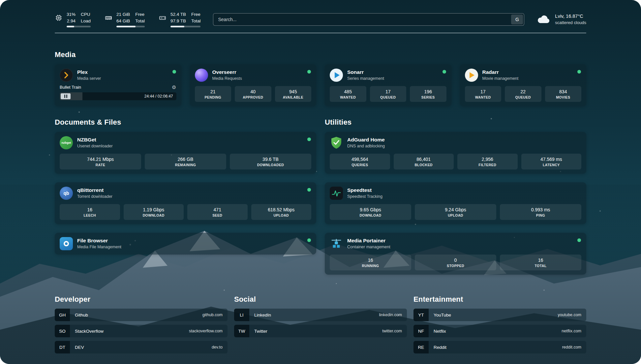  What do you see at coordinates (62, 331) in the screenshot?
I see `bookmark-abbr: SO` at bounding box center [62, 331].